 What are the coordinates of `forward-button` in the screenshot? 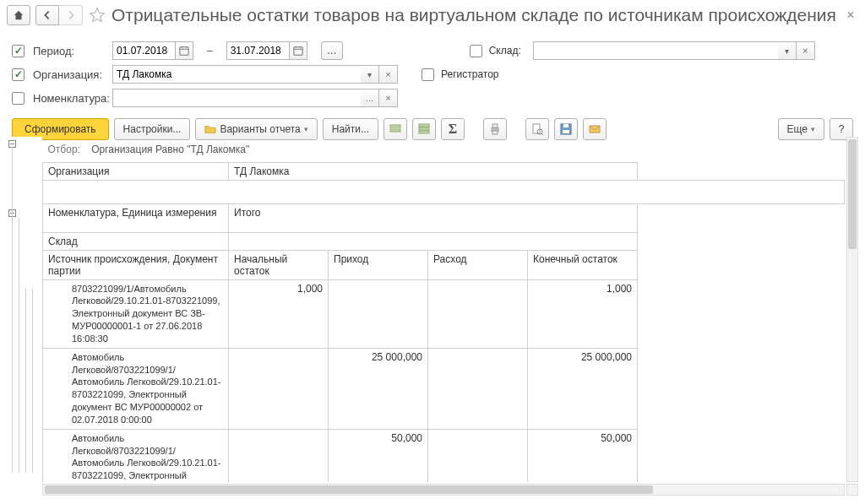 It's located at (71, 15).